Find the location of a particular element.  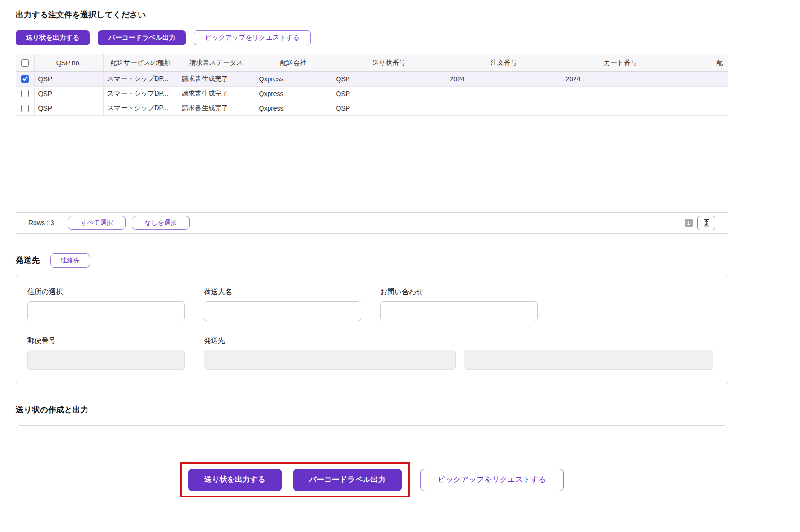

table-footer: Rows : 3 すべて選択 なしを選択 1 is located at coordinates (372, 223).